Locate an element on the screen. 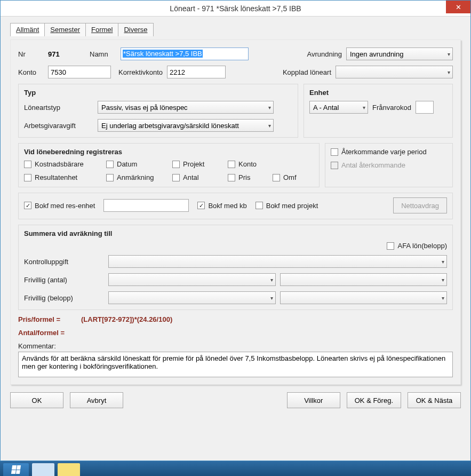 Image resolution: width=471 pixels, height=476 pixels. enhet-value: A - Antal is located at coordinates (326, 108).